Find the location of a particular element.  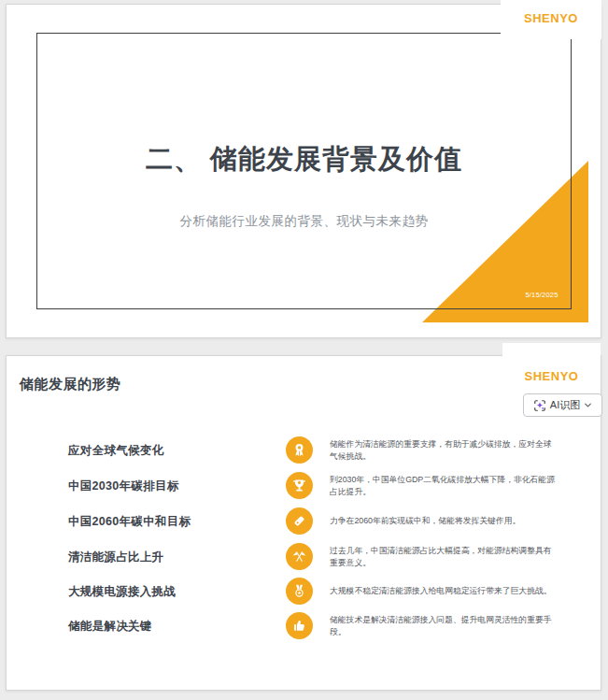

list-item: 储能是解决关键 储能技术是解决清洁能源接入问题、提升电网灵活性的重要手段。 is located at coordinates (304, 626).